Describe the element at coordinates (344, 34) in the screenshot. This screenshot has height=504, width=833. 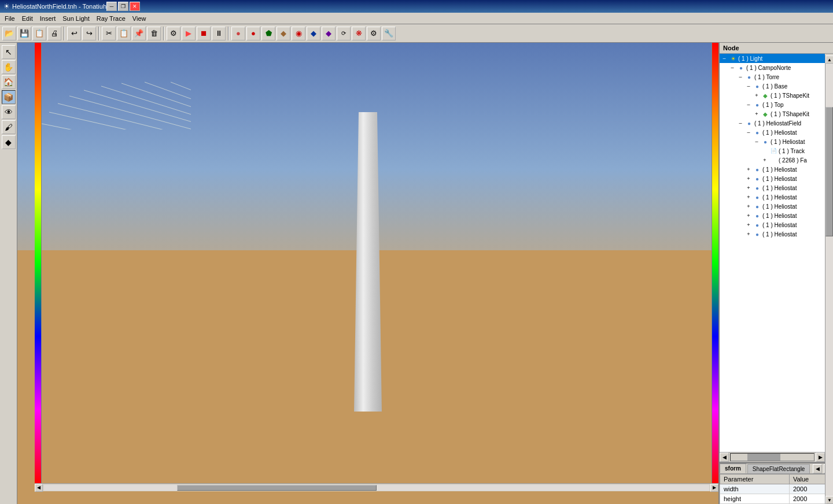
I see `tool8-button: ⟳` at that location.